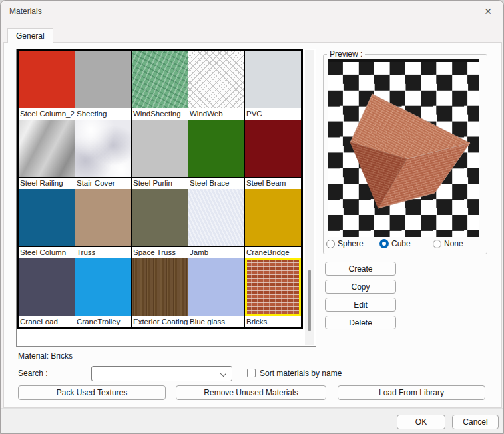 The height and width of the screenshot is (434, 504). Describe the element at coordinates (411, 393) in the screenshot. I see `load-from-library-button: Load From Library` at that location.